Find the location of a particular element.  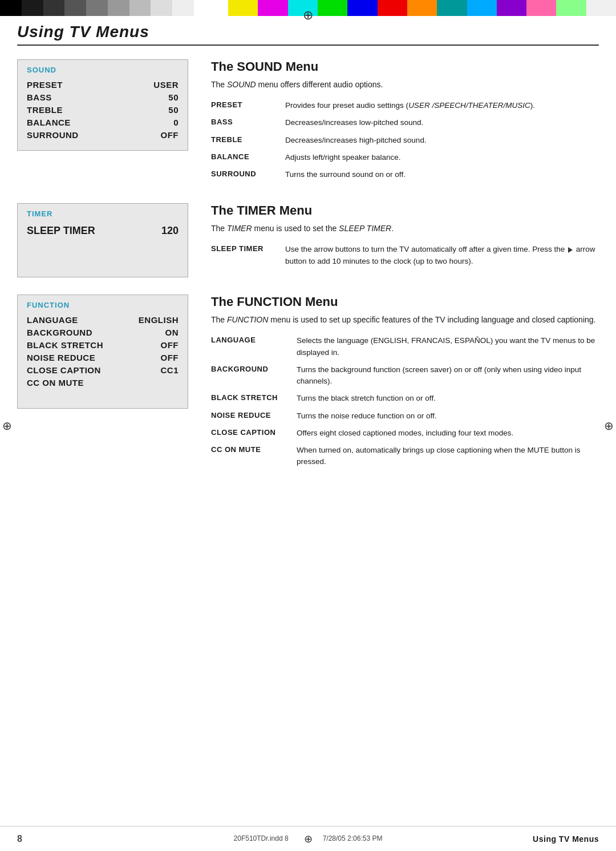

function-menu-row-blackstretch: BLACK STRETCH OFF is located at coordinates (103, 345).